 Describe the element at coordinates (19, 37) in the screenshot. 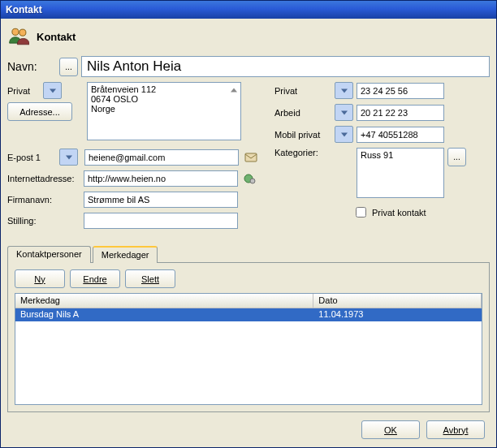

I see `people-icon` at that location.